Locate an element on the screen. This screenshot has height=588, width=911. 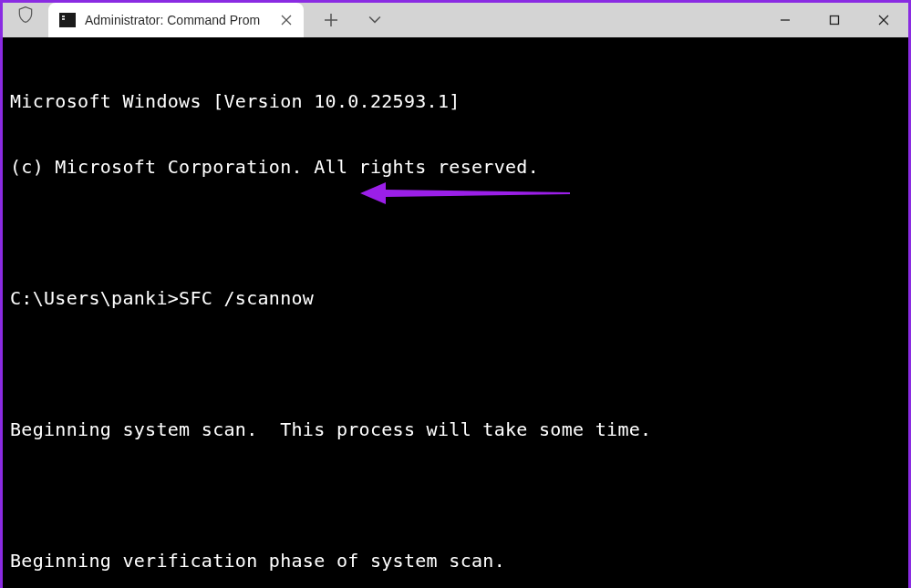
close-window-button is located at coordinates (884, 20).